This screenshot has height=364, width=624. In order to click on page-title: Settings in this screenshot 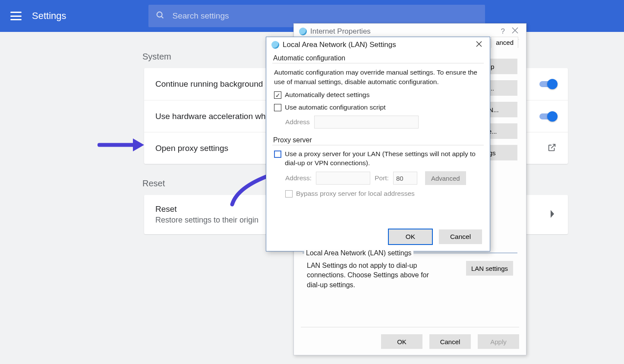, I will do `click(49, 16)`.